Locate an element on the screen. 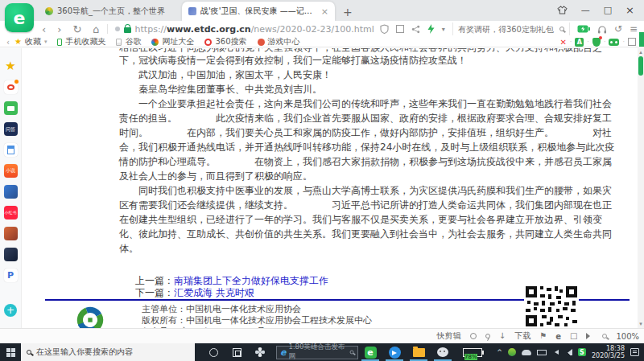 Image resolution: width=644 pixels, height=361 pixels. site-safety-shield-icon is located at coordinates (385, 29).